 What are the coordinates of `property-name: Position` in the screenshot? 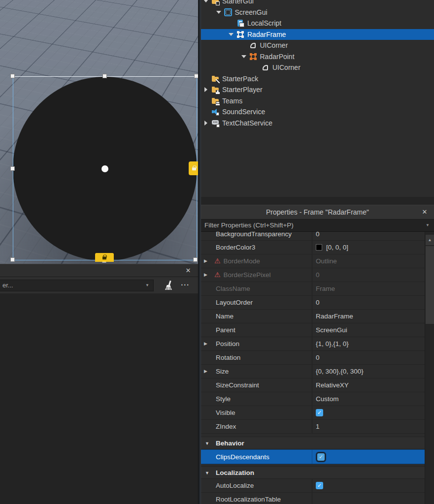 It's located at (228, 344).